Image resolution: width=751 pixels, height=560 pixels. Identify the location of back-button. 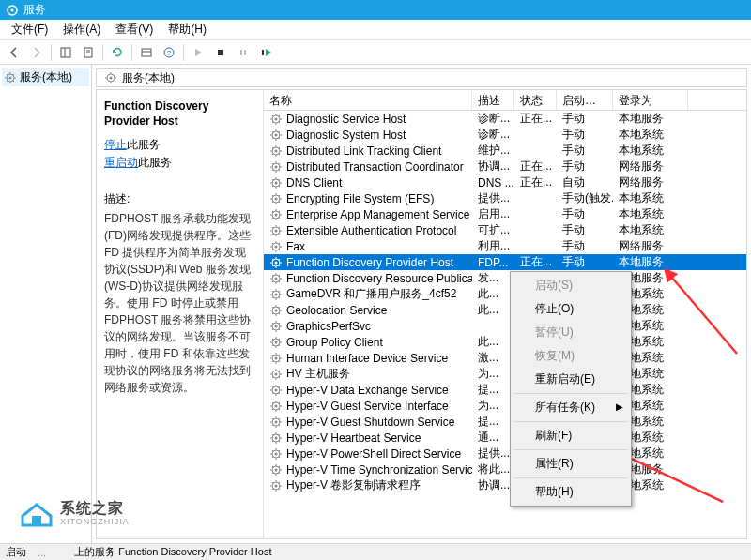
(14, 53).